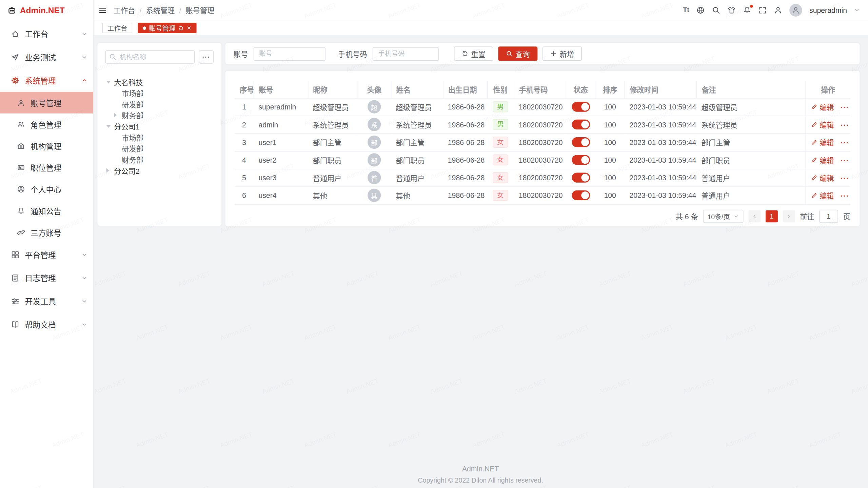  Describe the element at coordinates (754, 216) in the screenshot. I see `prev-page-button` at that location.